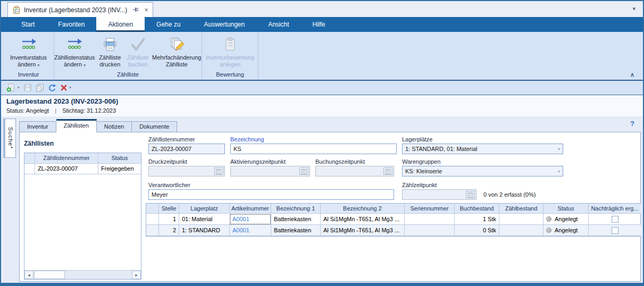 Image resolution: width=644 pixels, height=286 pixels. Describe the element at coordinates (314, 149) in the screenshot. I see `bezeichnung-field` at that location.